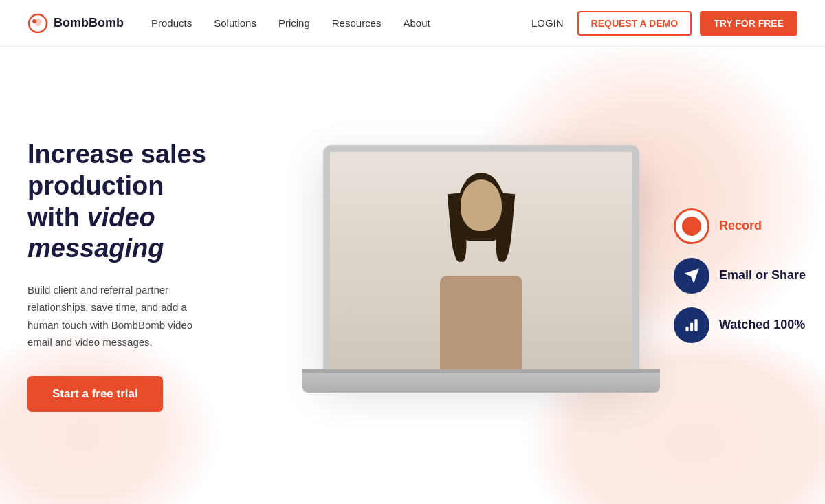 This screenshot has width=825, height=504. Describe the element at coordinates (117, 170) in the screenshot. I see `hero-title-line1: Increase sales production` at that location.